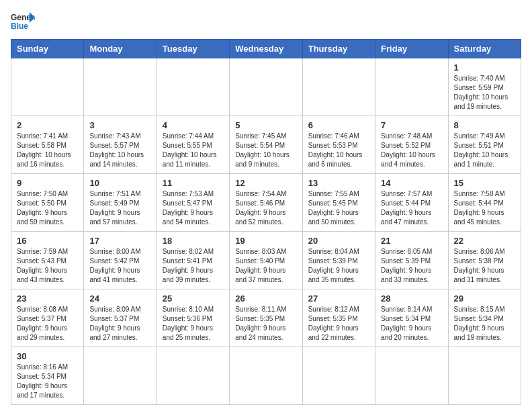 This screenshot has width=532, height=411. What do you see at coordinates (47, 125) in the screenshot?
I see `day-number: 2` at bounding box center [47, 125].